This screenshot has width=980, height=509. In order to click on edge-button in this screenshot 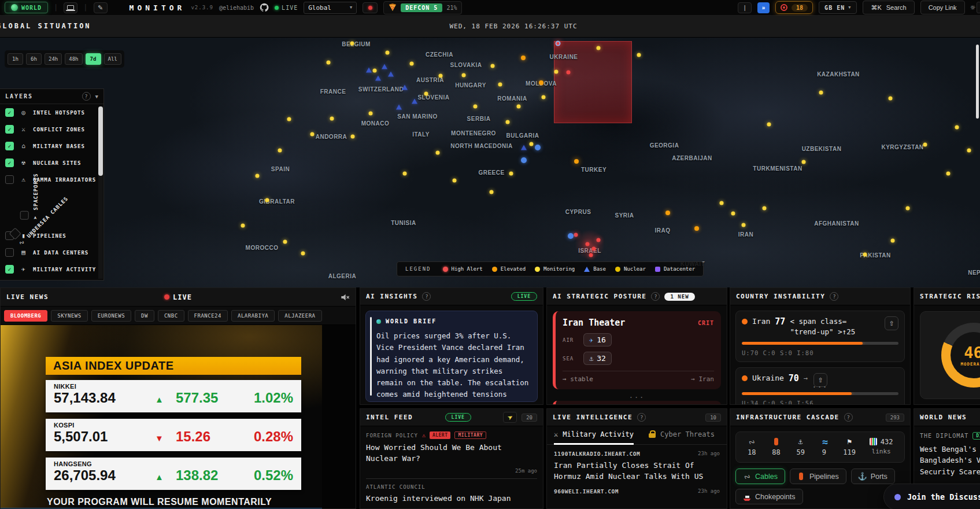, I will do `click(978, 8)`.